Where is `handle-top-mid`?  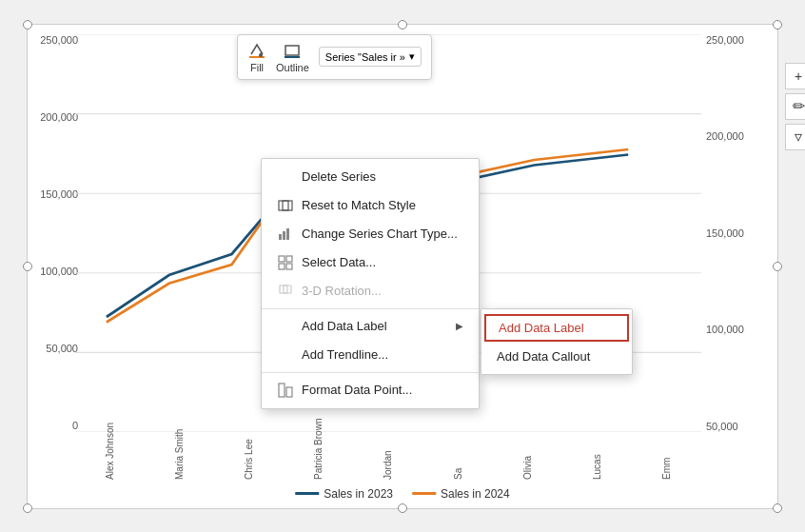 handle-top-mid is located at coordinates (402, 25).